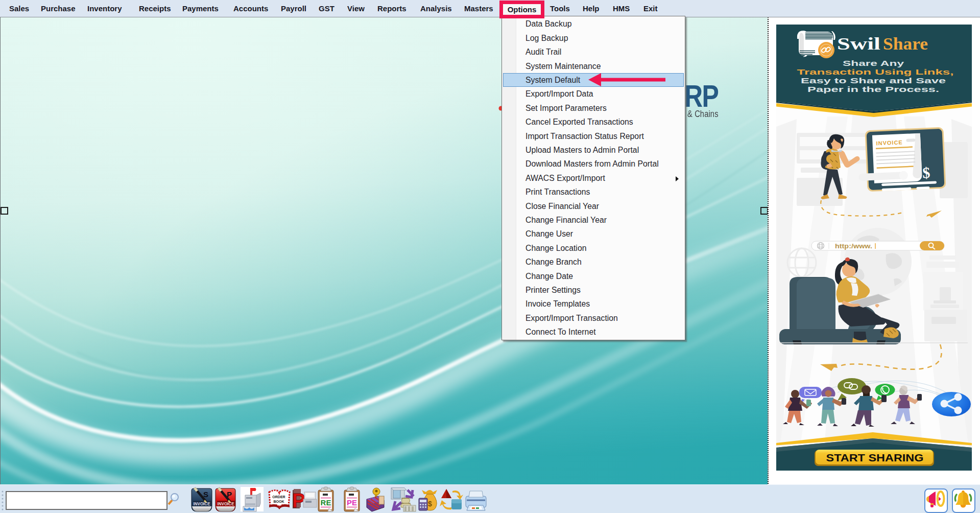  I want to click on svg-text: Easy to Share and Save, so click(873, 81).